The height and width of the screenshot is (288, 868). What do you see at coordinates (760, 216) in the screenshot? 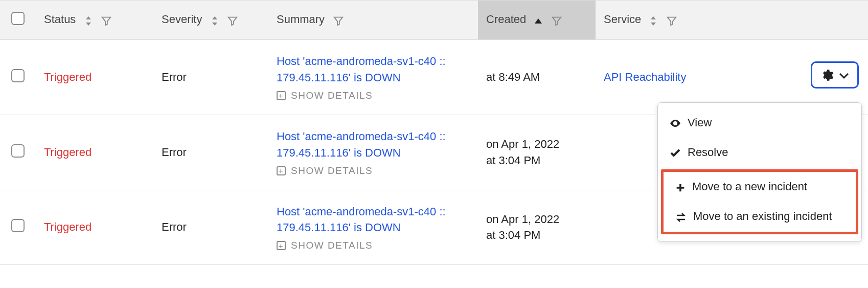
I see `menu-item-move-existing: Move to an existing incident` at bounding box center [760, 216].